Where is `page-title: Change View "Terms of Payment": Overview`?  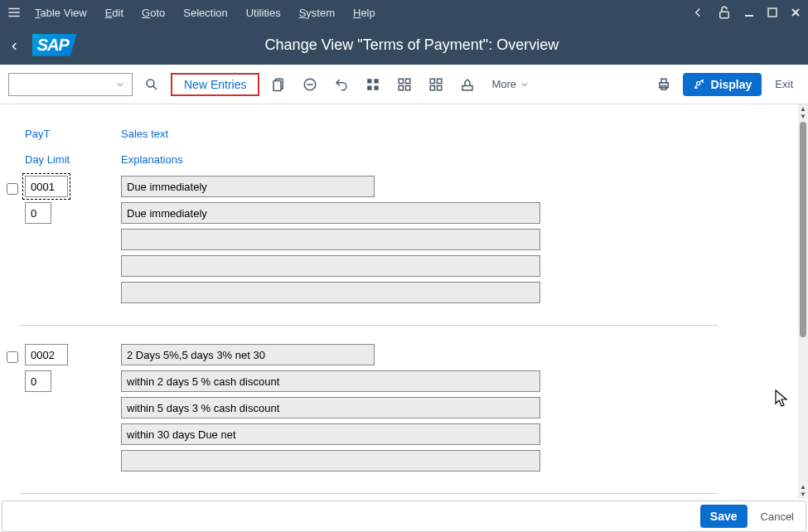
page-title: Change View "Terms of Payment": Overview is located at coordinates (445, 45).